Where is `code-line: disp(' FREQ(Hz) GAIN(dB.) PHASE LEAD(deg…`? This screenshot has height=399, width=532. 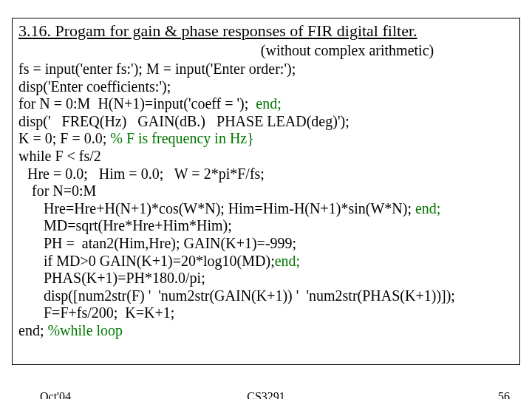 code-line: disp(' FREQ(Hz) GAIN(dB.) PHASE LEAD(deg… is located at coordinates (266, 122).